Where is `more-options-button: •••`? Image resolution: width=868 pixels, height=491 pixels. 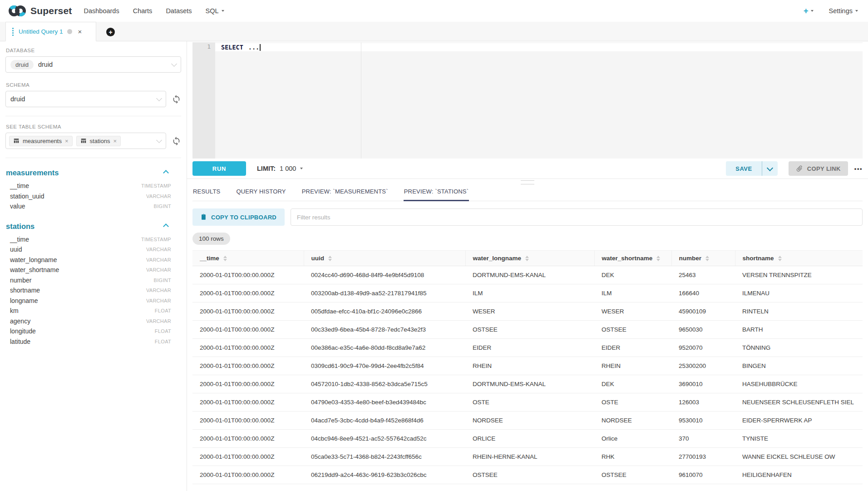 more-options-button: ••• is located at coordinates (858, 169).